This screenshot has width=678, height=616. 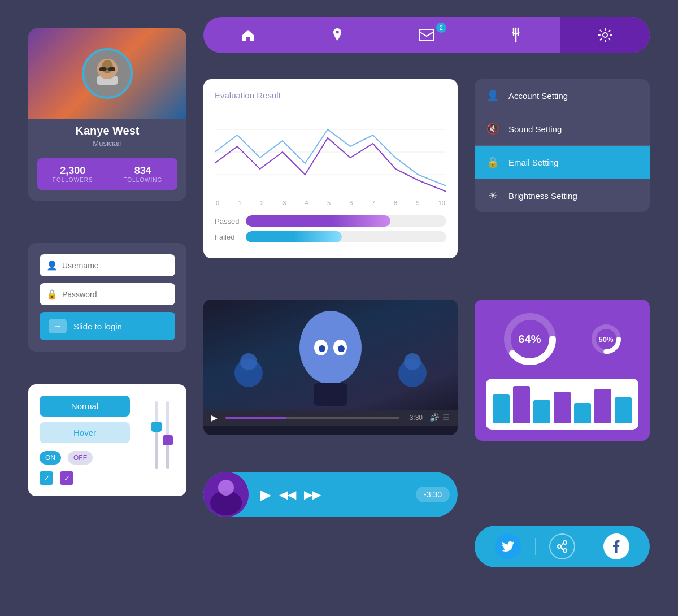 What do you see at coordinates (307, 203) in the screenshot?
I see `x-label-4: 4` at bounding box center [307, 203].